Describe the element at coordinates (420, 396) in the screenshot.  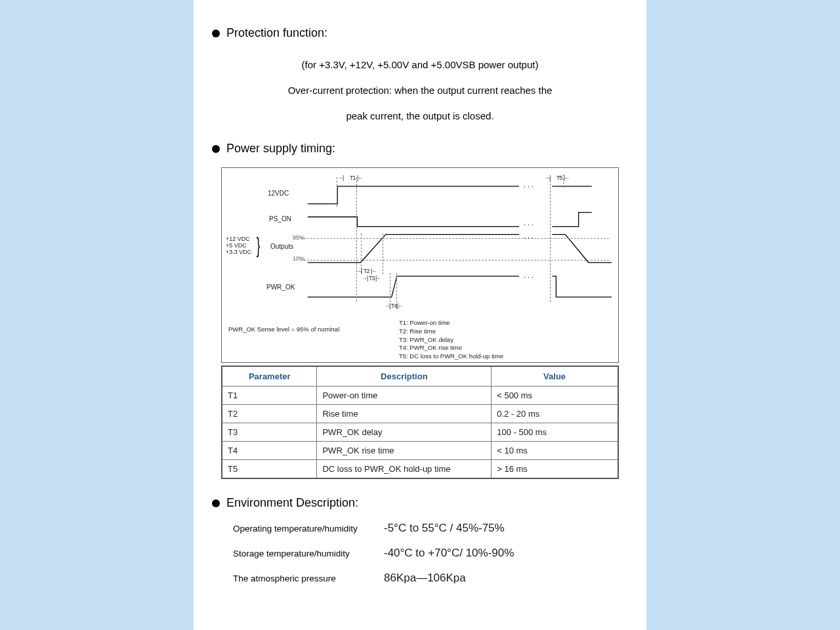
I see `table-row: T1 Power-on time < 500 ms` at that location.